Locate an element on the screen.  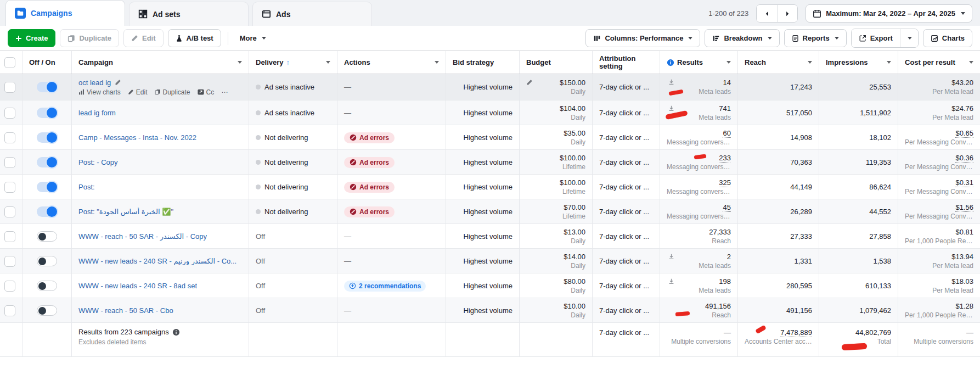
tab-ad-sets: Ad sets is located at coordinates (189, 14).